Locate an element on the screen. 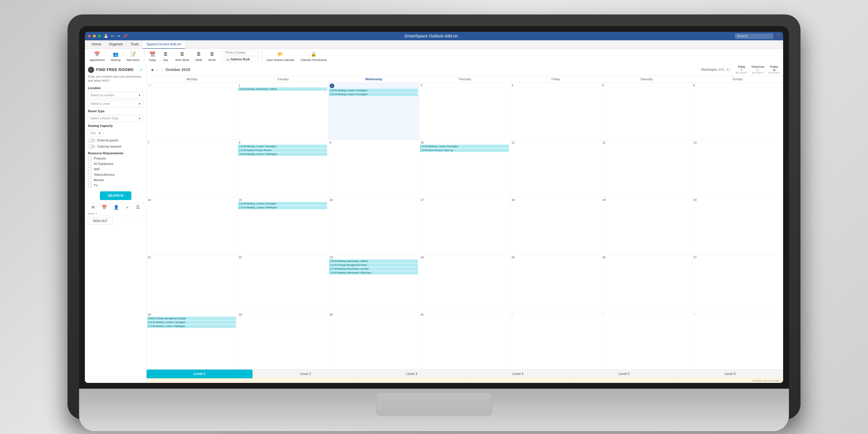 This screenshot has width=868, height=434. calendar-cell-w2-d2: 810:00 Meeting; London; Farringdon12:00 … is located at coordinates (283, 168).